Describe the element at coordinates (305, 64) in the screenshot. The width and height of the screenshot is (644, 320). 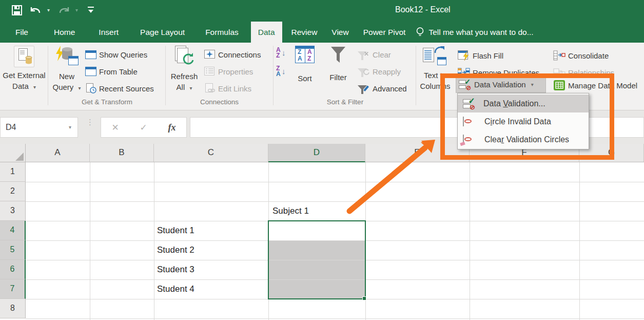
I see `sort-button: Z A A Z Sort` at that location.